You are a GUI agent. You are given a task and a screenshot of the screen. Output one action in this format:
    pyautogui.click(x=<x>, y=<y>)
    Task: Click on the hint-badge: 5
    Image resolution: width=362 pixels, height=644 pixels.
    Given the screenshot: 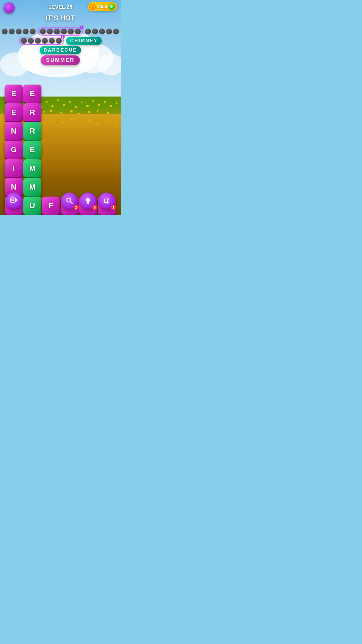 What is the action you would take?
    pyautogui.click(x=95, y=207)
    